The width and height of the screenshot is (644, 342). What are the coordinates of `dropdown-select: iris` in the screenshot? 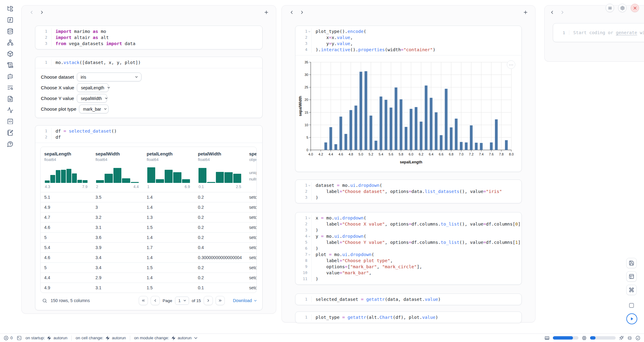 It's located at (109, 77).